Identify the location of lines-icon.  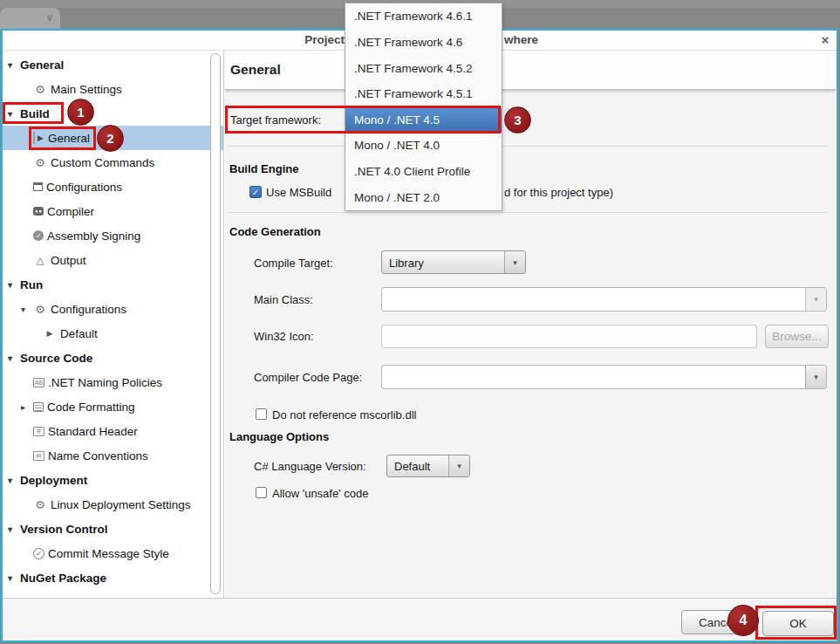
(38, 407).